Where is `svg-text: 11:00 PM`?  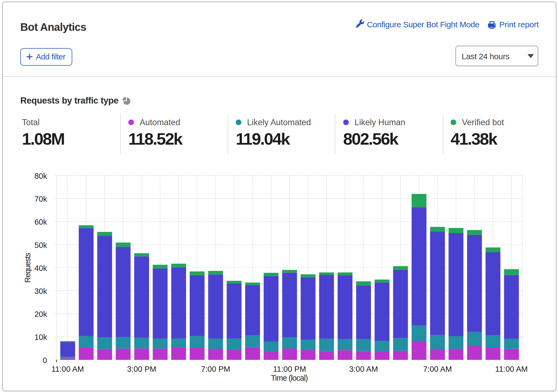 svg-text: 11:00 PM is located at coordinates (290, 369).